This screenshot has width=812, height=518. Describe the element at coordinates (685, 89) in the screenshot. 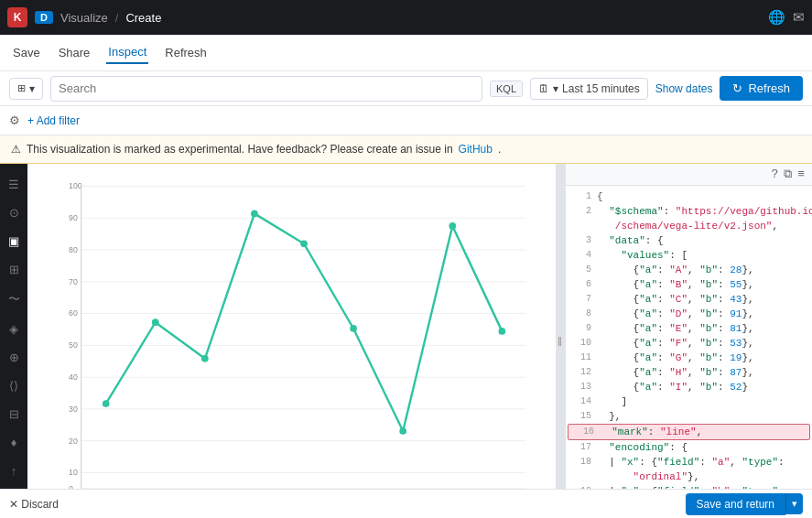

I see `show-dates-button: Show dates` at that location.